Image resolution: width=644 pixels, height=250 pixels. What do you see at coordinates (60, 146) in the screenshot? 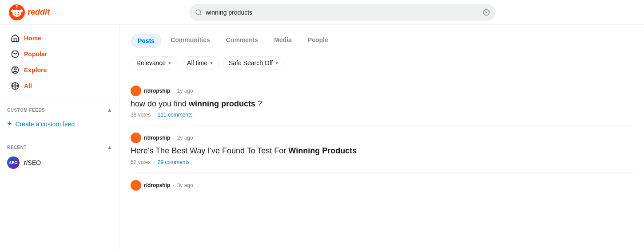
I see `recent-section: RECENT ▲` at bounding box center [60, 146].